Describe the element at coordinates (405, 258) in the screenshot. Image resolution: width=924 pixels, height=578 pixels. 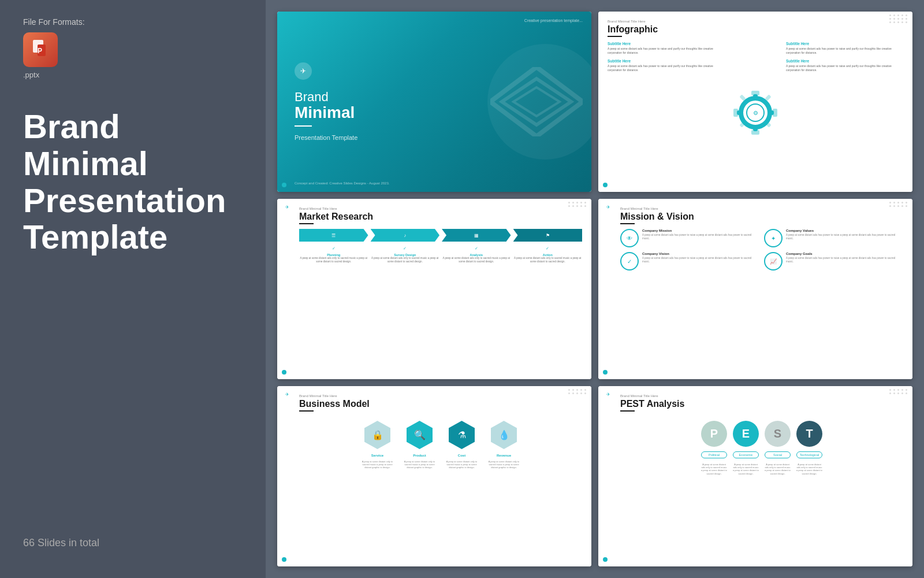
I see `market-label-2: Survey Design A peep at some distant ads…` at that location.